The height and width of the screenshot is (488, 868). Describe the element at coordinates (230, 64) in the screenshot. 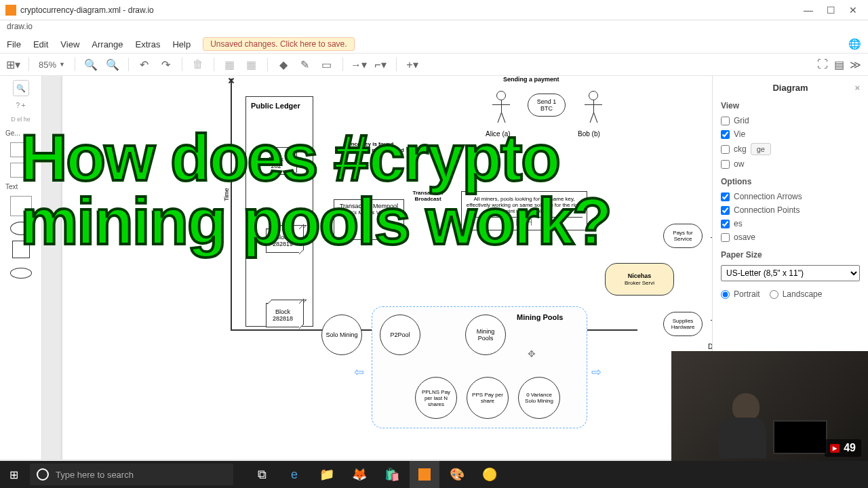

I see `to-front-icon: ▦` at that location.